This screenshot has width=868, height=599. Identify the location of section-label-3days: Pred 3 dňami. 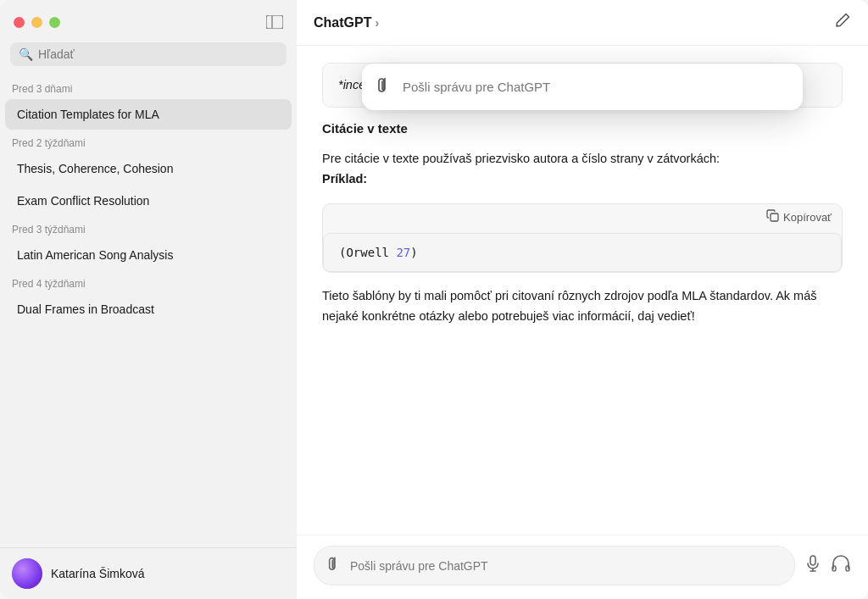
(148, 87).